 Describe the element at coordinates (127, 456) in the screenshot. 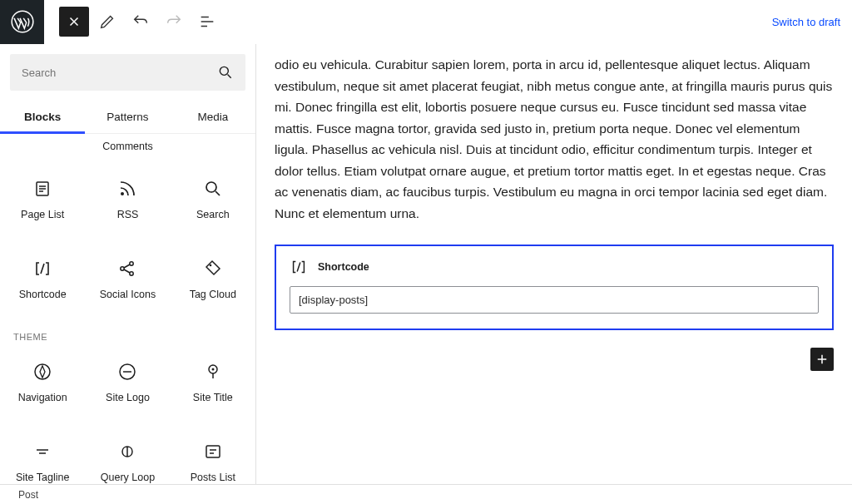

I see `block-query-loop: Query Loop` at that location.